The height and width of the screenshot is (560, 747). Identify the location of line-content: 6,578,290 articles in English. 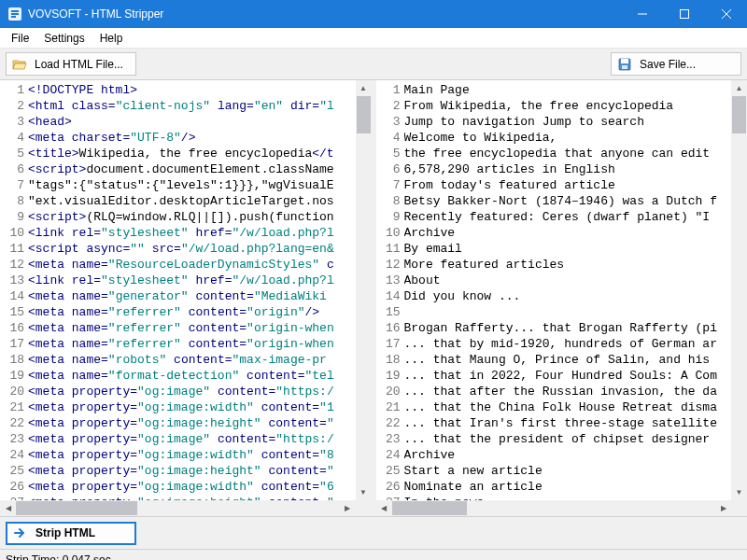
(576, 170).